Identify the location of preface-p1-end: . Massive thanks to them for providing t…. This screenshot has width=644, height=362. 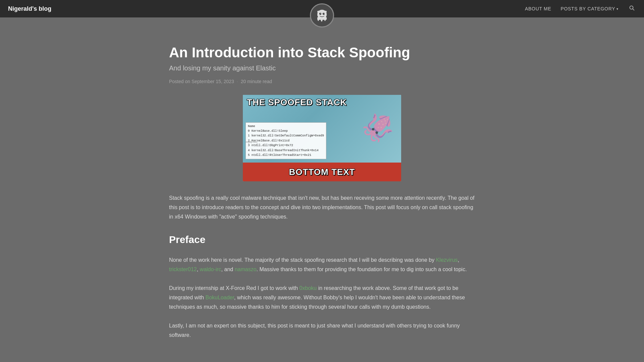
(362, 269).